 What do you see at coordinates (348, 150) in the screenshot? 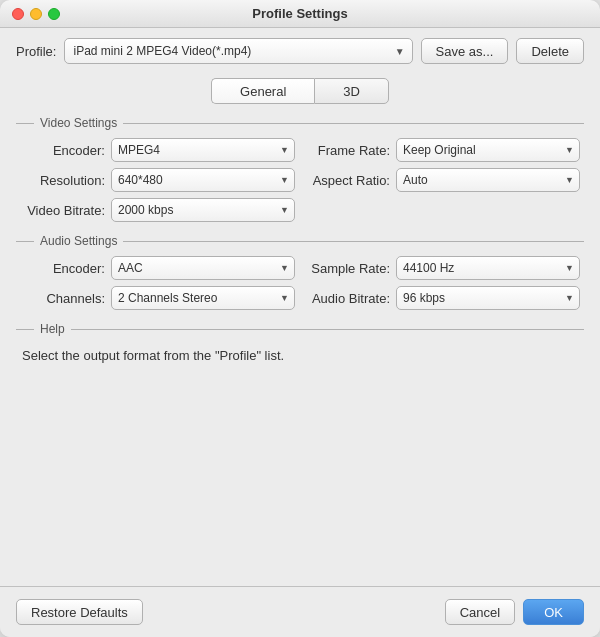
I see `frame-rate-label: Frame Rate:` at bounding box center [348, 150].